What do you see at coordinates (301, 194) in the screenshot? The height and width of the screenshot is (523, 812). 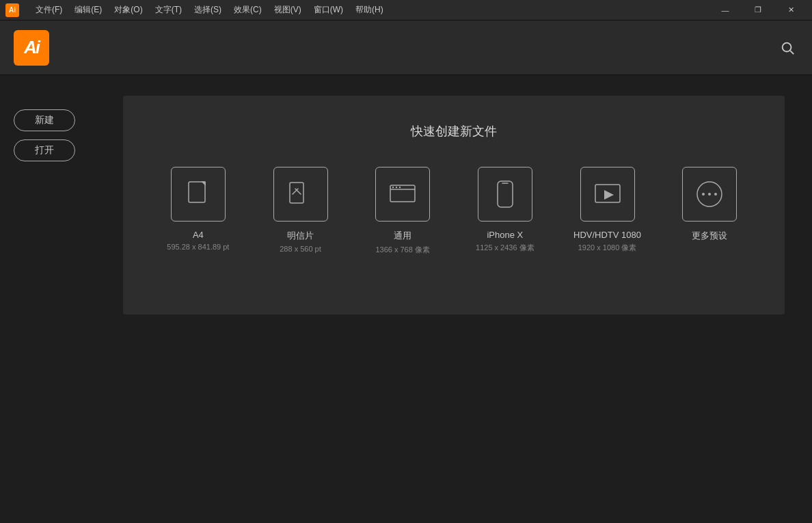 I see `postcard-icon` at bounding box center [301, 194].